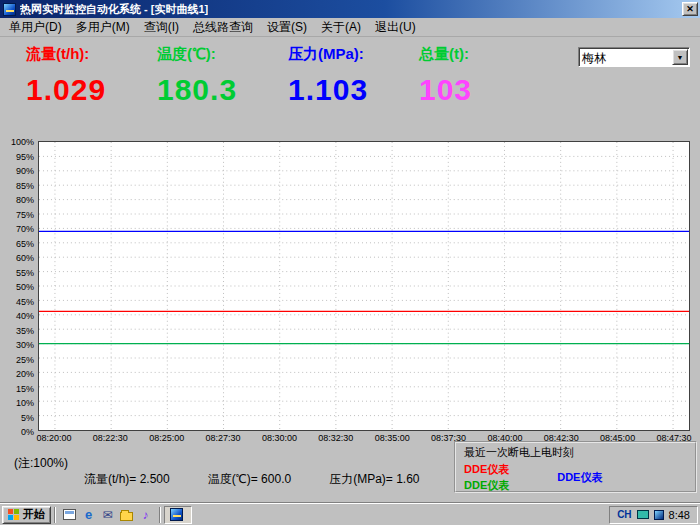  Describe the element at coordinates (178, 515) in the screenshot. I see `active-window-task-button` at that location.